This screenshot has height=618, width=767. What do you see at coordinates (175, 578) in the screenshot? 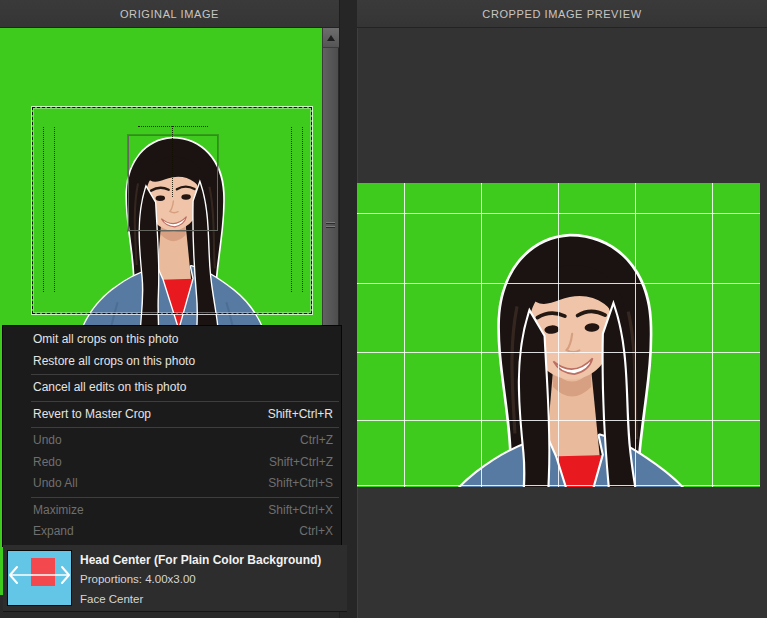
I see `crop-preset-list-item: Head Center (For Plain Color Background)…` at bounding box center [175, 578].